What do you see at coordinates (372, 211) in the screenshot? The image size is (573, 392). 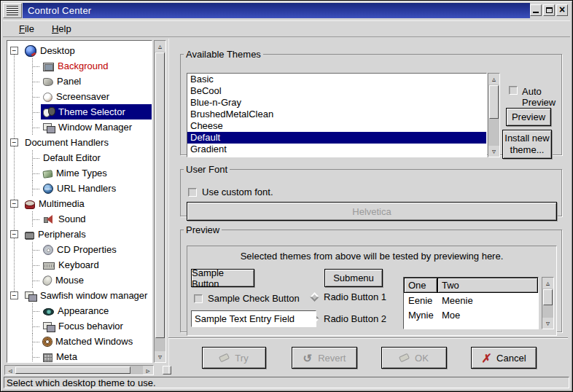 I see `font-picker-button: Helvetica` at bounding box center [372, 211].